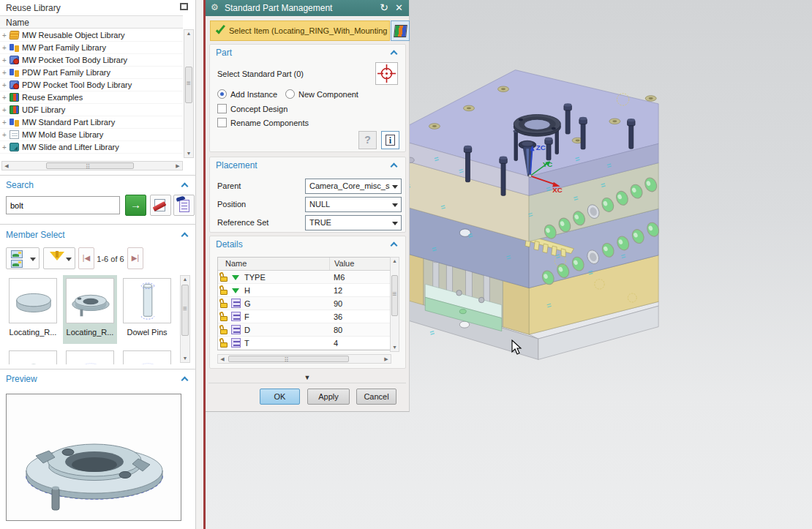 The image size is (812, 529). I want to click on dialog-titlebar: ⚙ Standard Part Management ↻ ✕, so click(307, 8).